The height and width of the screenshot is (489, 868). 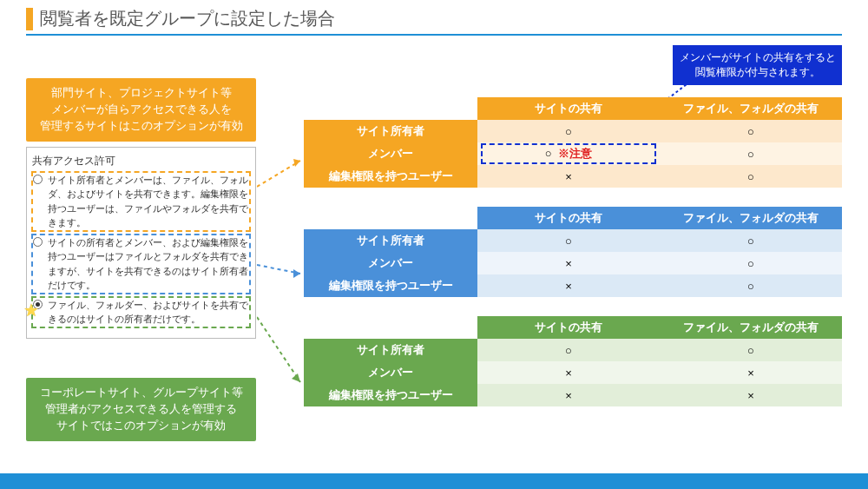 What do you see at coordinates (141, 109) in the screenshot?
I see `callout-orange: 部門サイト、プロジェクトサイト等 メンバーが自らアクセスできる人を 管理するサイ…` at bounding box center [141, 109].